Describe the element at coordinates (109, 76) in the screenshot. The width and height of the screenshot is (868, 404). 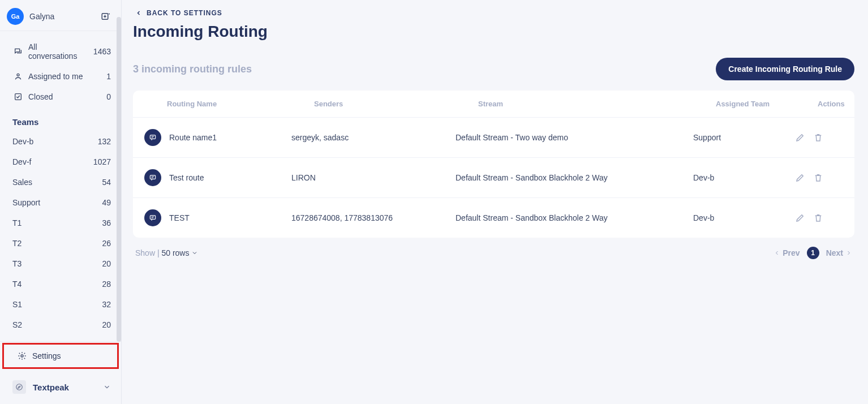
I see `nav-count: 1` at that location.